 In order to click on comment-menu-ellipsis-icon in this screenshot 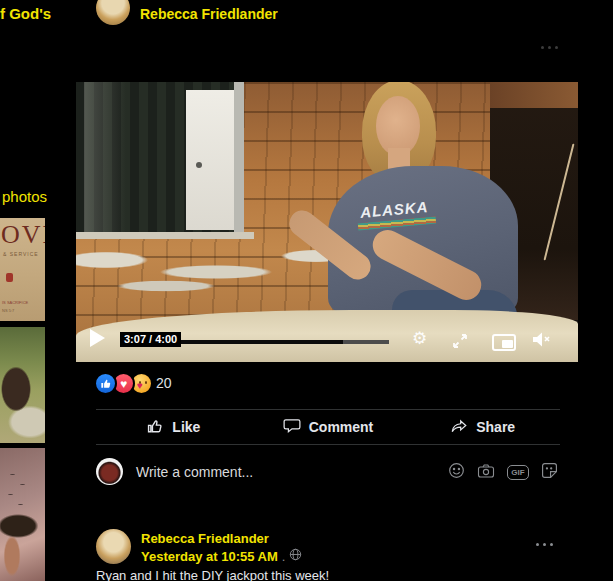, I will do `click(544, 544)`.